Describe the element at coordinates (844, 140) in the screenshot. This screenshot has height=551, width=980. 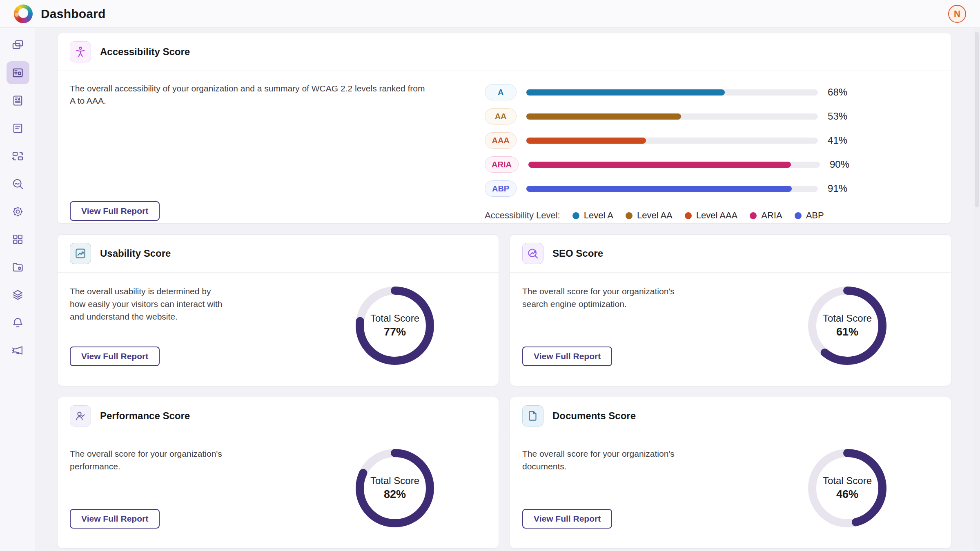
I see `level-aaa-percent: 41%` at that location.